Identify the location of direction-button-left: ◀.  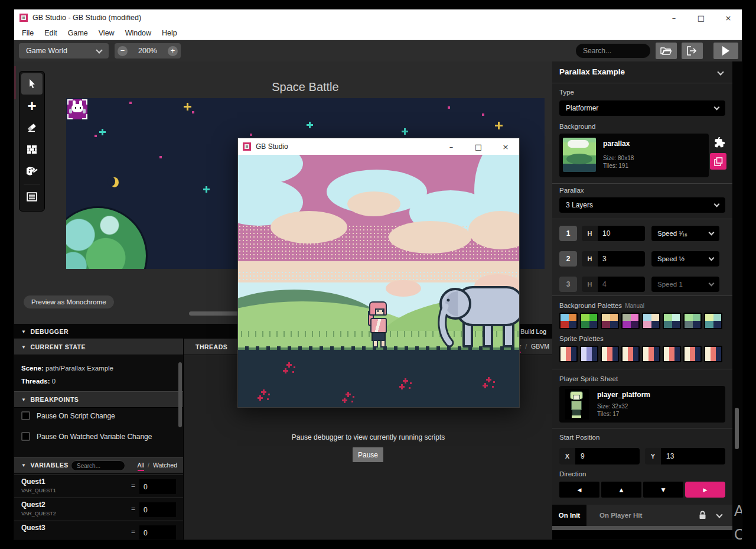
(579, 489).